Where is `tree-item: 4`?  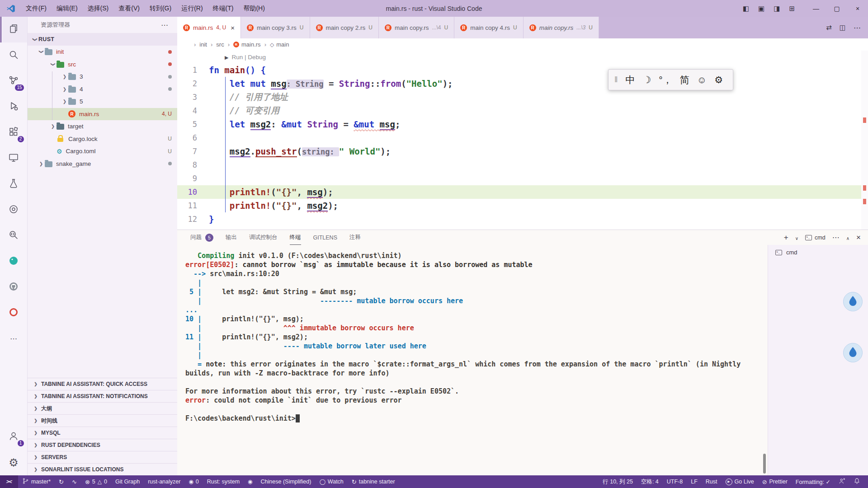 tree-item: 4 is located at coordinates (102, 89).